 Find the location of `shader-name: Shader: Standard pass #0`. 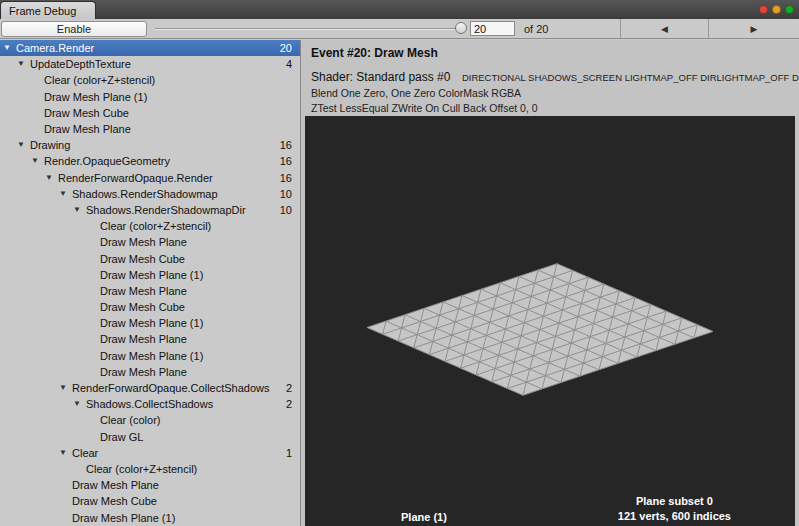

shader-name: Shader: Standard pass #0 is located at coordinates (380, 77).